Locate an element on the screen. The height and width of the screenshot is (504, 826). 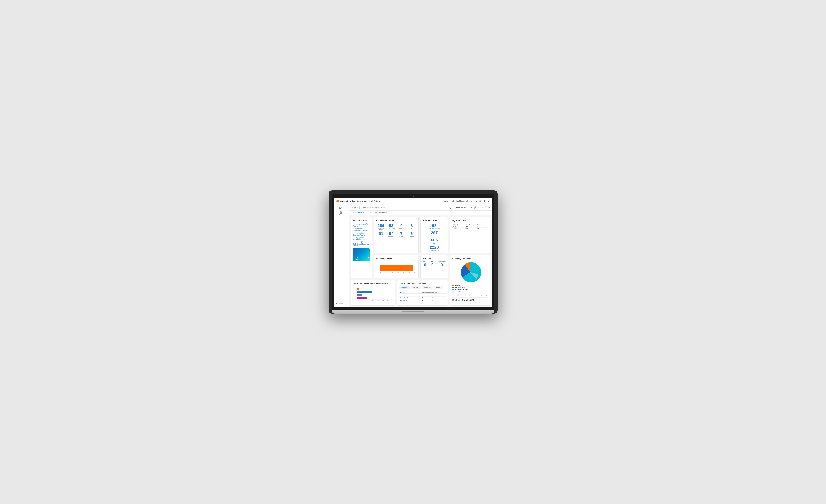
list-icon: ☰ is located at coordinates (486, 207).